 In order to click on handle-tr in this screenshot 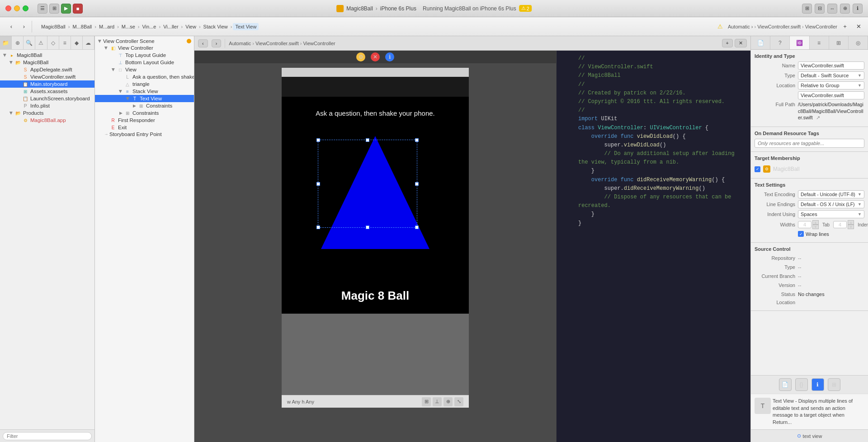, I will do `click(417, 140)`.